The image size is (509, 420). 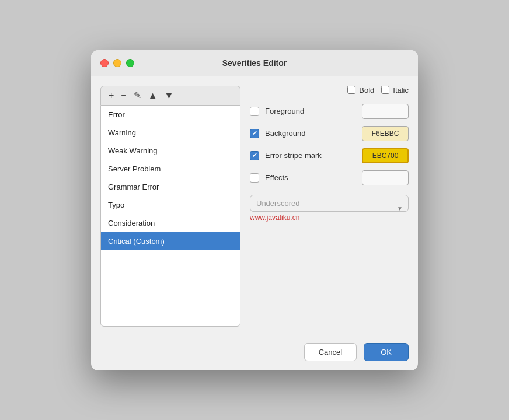 What do you see at coordinates (311, 111) in the screenshot?
I see `foreground-label: Foreground` at bounding box center [311, 111].